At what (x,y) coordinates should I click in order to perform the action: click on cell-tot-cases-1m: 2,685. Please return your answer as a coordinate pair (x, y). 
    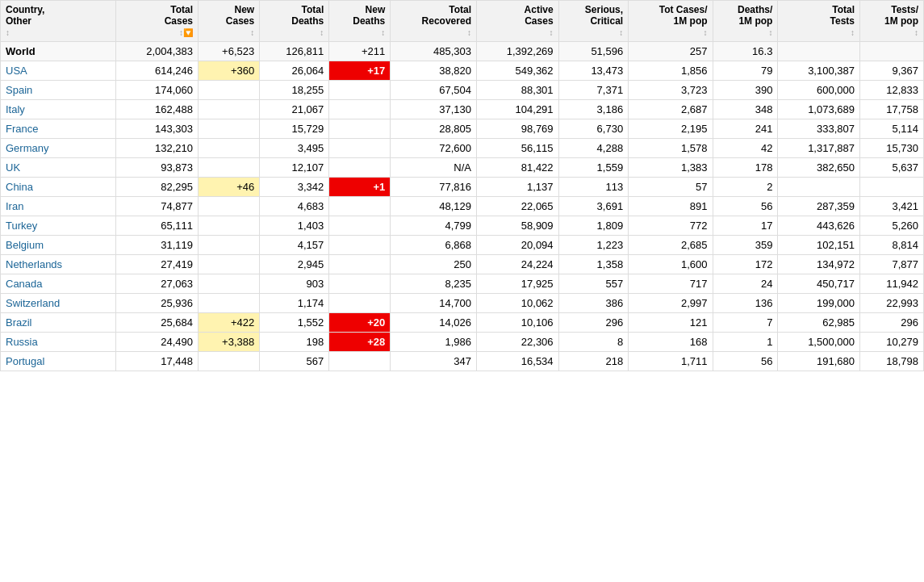
    Looking at the image, I should click on (671, 245).